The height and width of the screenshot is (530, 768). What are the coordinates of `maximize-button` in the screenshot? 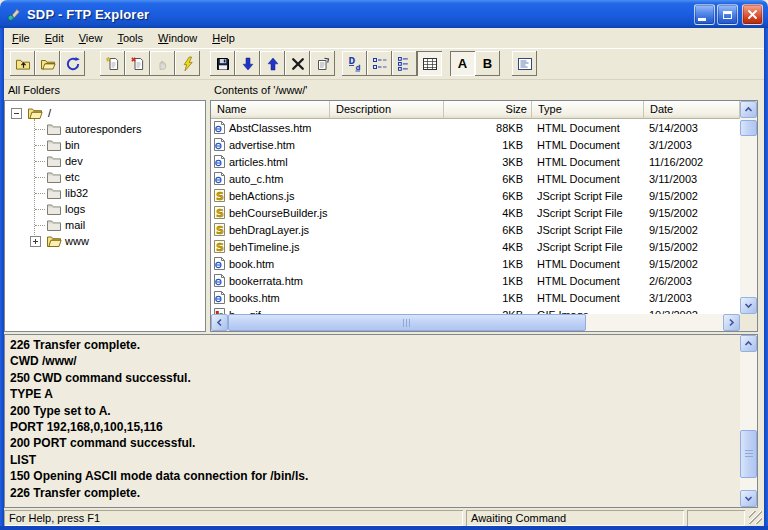 It's located at (728, 14).